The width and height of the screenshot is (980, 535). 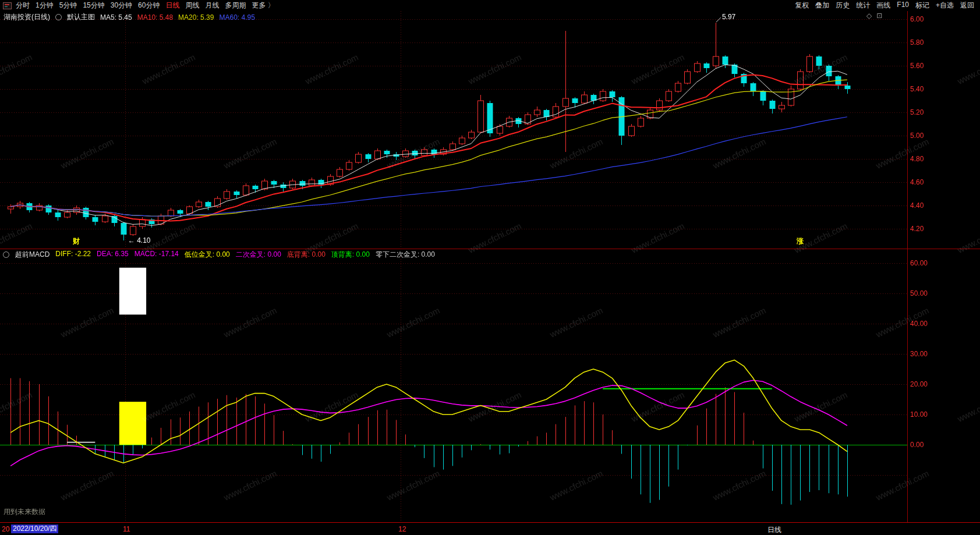 What do you see at coordinates (196, 17) in the screenshot?
I see `ma-label: MA20: 5.39` at bounding box center [196, 17].